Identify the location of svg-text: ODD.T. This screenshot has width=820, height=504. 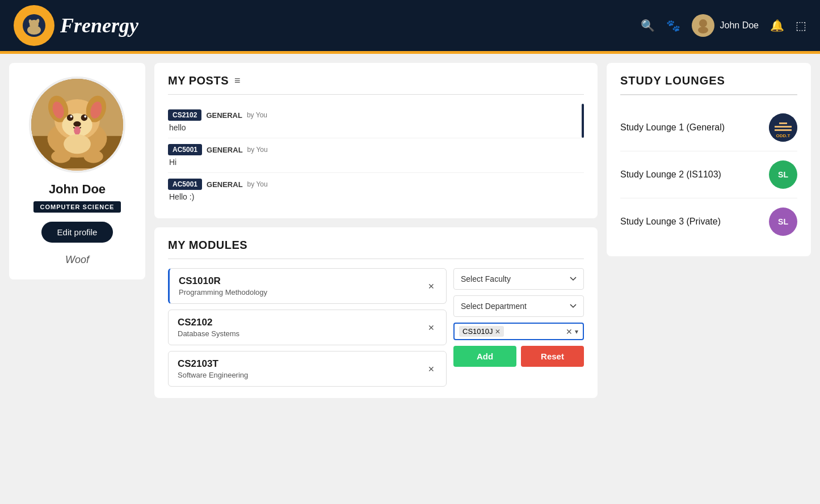
(783, 136).